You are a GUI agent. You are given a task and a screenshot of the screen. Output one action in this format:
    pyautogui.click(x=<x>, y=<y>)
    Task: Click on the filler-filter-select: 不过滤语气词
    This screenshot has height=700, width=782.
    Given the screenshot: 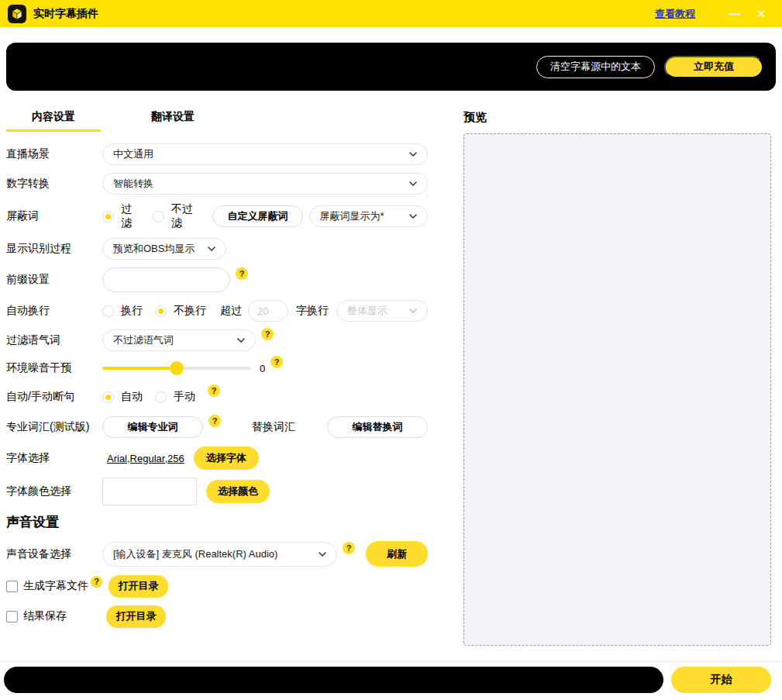 What is the action you would take?
    pyautogui.click(x=179, y=340)
    